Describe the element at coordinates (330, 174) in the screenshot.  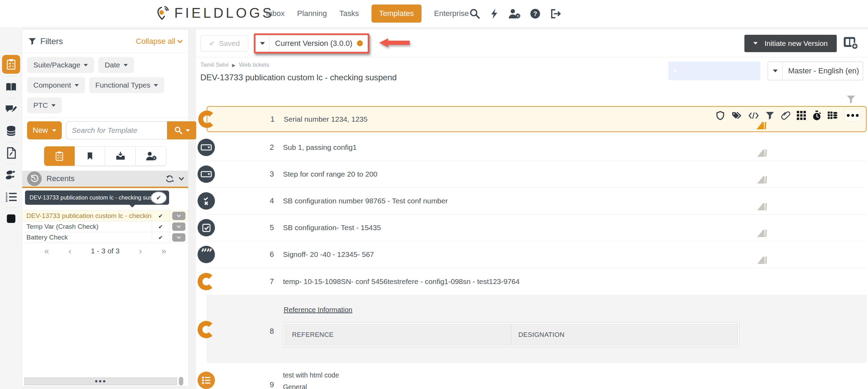
I see `row-text: Step for conf range 20 to 200` at that location.